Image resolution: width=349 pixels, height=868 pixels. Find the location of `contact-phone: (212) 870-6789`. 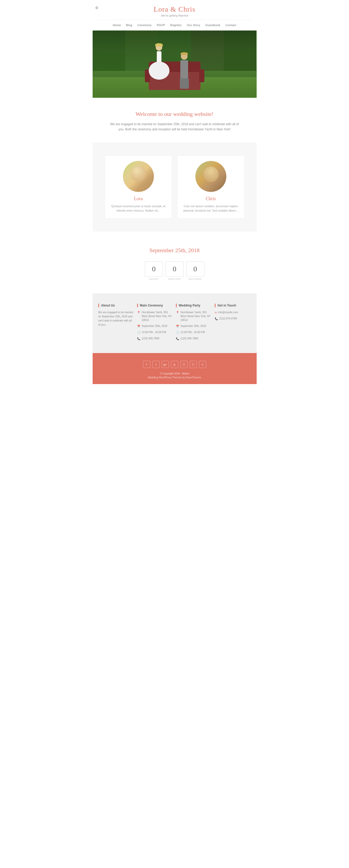

contact-phone: (212) 870-6789 is located at coordinates (228, 319).